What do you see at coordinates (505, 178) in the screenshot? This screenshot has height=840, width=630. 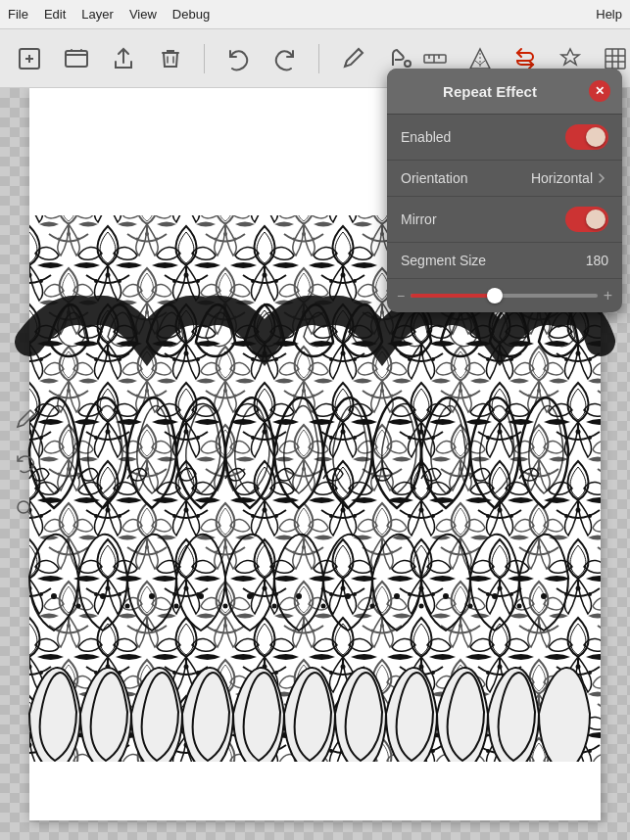 I see `orientation-row: Orientation Horizontal` at bounding box center [505, 178].